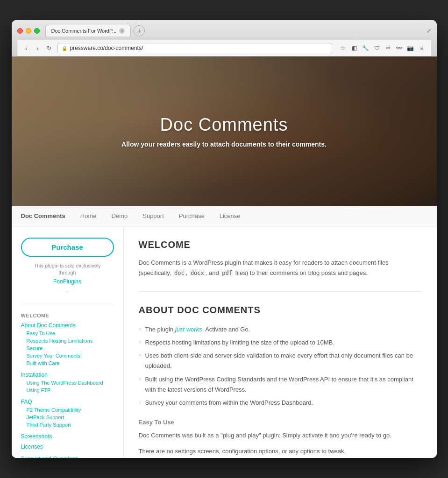 The image size is (448, 478). Describe the element at coordinates (122, 31) in the screenshot. I see `tab-close-button: ✕` at that location.